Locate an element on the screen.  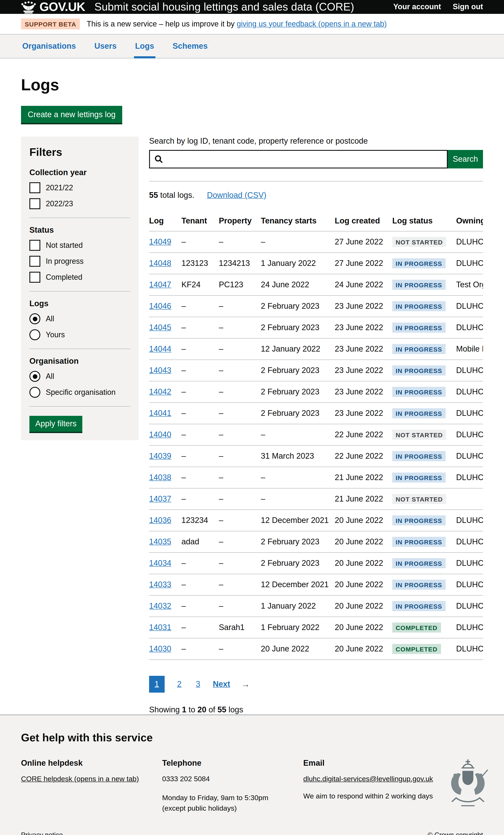
log-id-link: 14035 is located at coordinates (160, 542).